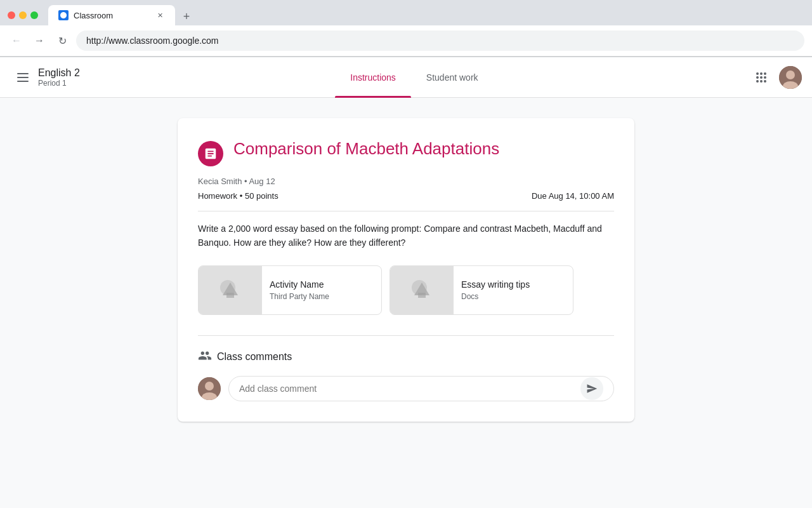  What do you see at coordinates (322, 284) in the screenshot?
I see `attachment-name: Activity Name` at bounding box center [322, 284].